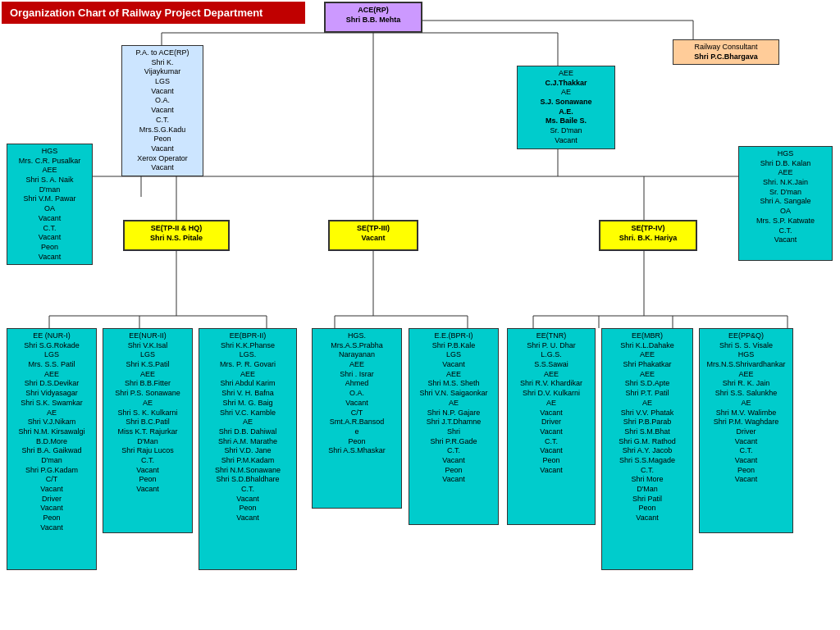 Image resolution: width=840 pixels, height=630 pixels. Describe the element at coordinates (648, 235) in the screenshot. I see `se-tp4-box: SE(TP-IV) Shri. B.K. Hariya` at that location.